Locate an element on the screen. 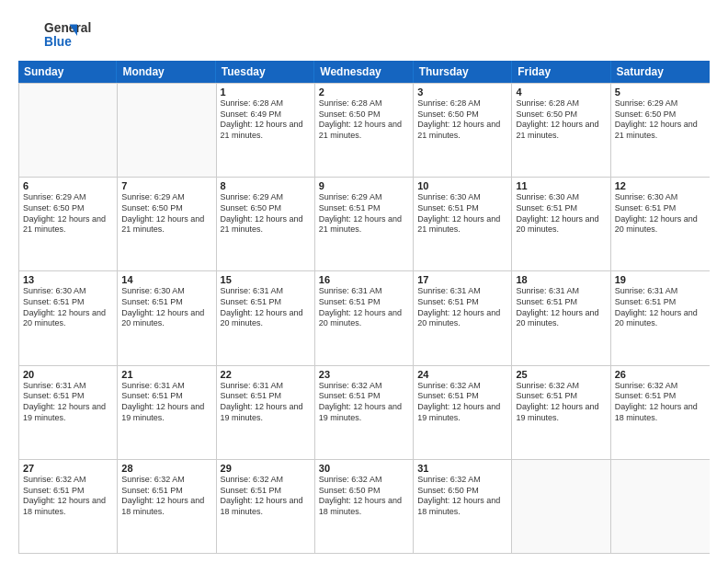 Image resolution: width=728 pixels, height=563 pixels. day-number: 5 is located at coordinates (660, 92).